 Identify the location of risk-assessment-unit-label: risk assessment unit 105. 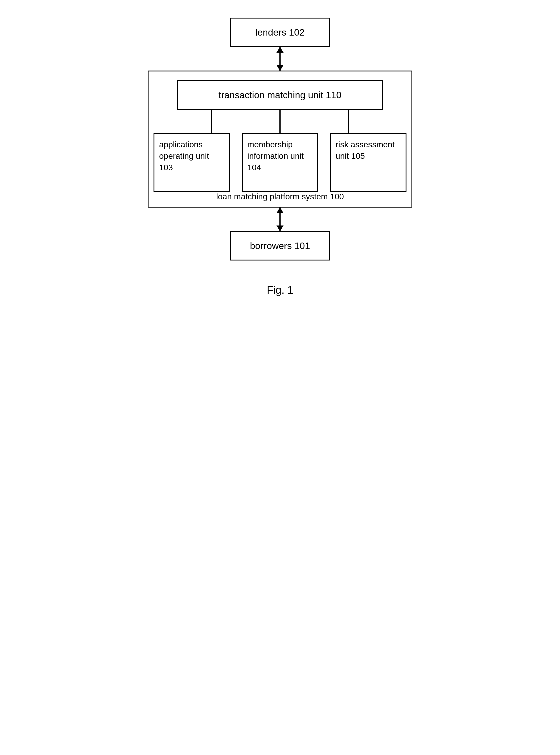
(368, 150).